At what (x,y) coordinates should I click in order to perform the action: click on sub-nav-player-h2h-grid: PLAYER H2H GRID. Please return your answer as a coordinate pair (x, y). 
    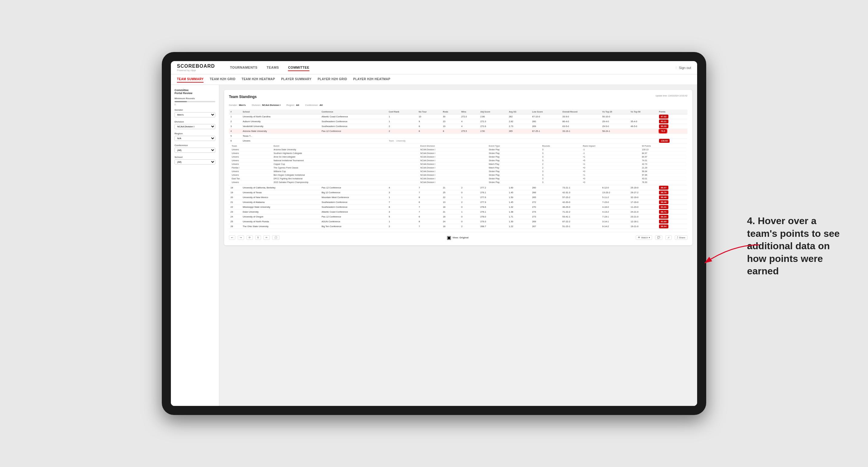
    Looking at the image, I should click on (332, 80).